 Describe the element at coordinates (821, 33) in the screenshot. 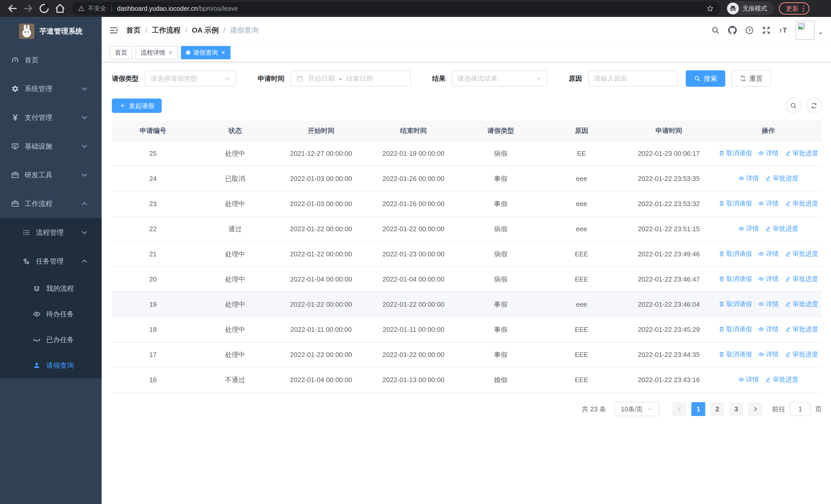

I see `avatar-caret-icon` at that location.